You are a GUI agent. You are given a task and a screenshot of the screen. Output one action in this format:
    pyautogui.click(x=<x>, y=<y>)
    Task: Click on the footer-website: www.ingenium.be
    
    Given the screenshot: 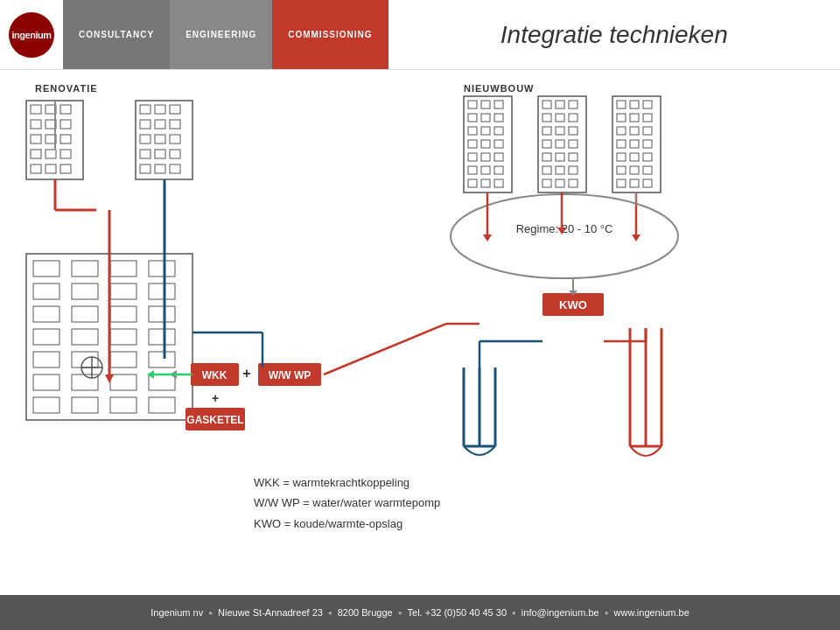 What is the action you would take?
    pyautogui.click(x=652, y=612)
    